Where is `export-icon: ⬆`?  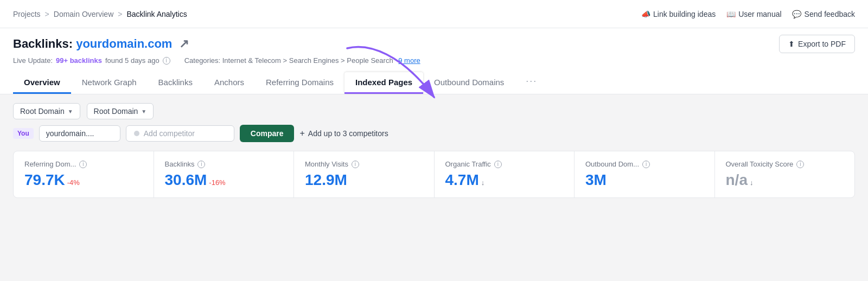
export-icon: ⬆ is located at coordinates (792, 44).